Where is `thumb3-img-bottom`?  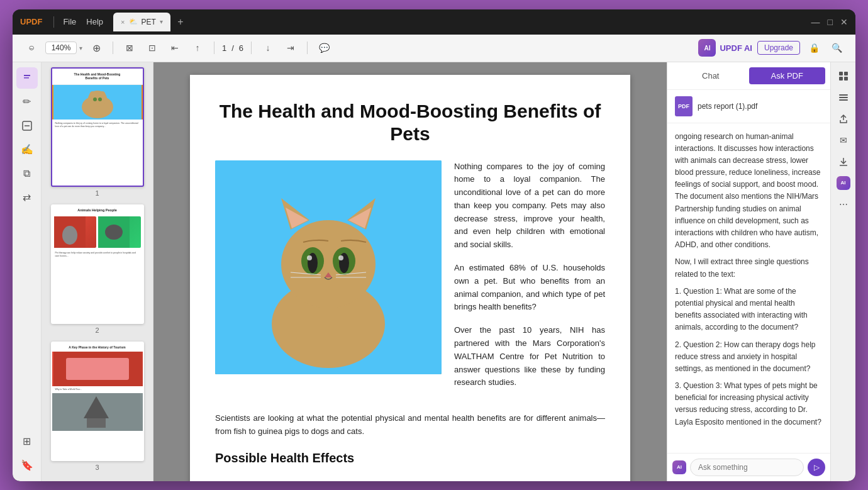
thumb3-img-bottom is located at coordinates (97, 412).